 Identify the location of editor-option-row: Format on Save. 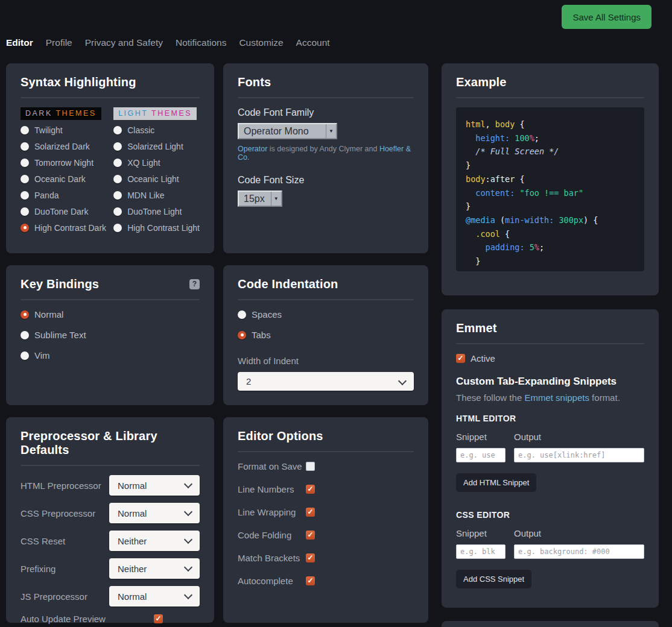
(326, 466).